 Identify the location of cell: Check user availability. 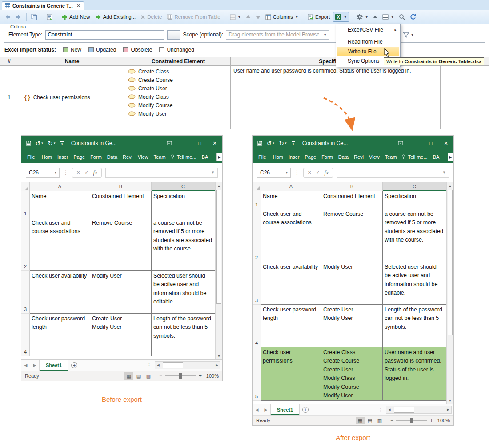
(60, 292).